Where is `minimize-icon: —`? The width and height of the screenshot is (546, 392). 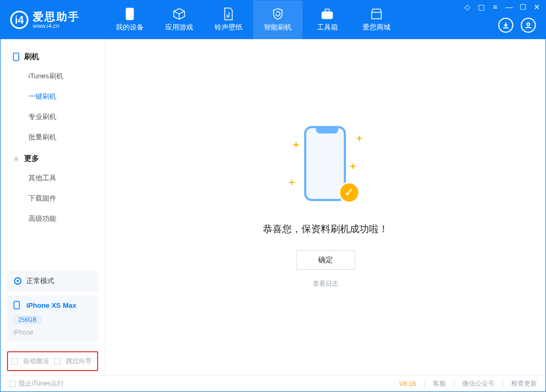 minimize-icon: — is located at coordinates (509, 7).